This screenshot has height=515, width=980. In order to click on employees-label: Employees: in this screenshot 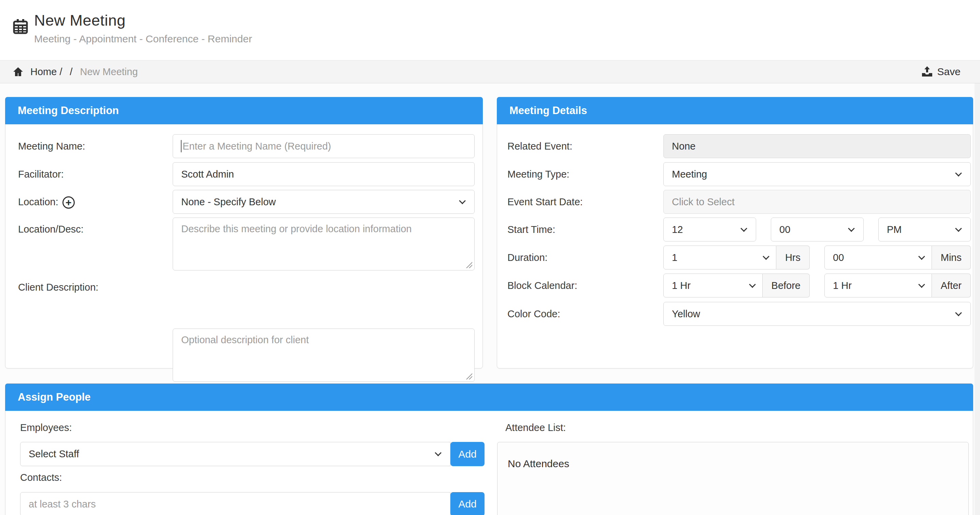, I will do `click(46, 428)`.